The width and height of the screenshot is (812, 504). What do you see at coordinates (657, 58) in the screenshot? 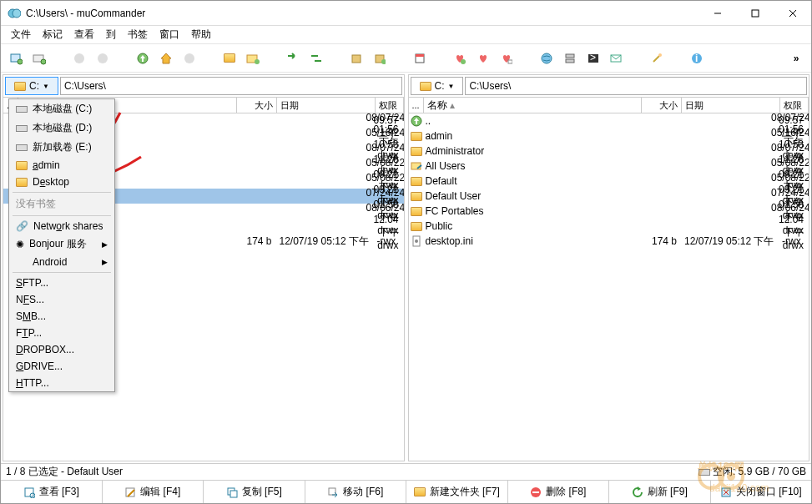
I see `wand-icon` at bounding box center [657, 58].